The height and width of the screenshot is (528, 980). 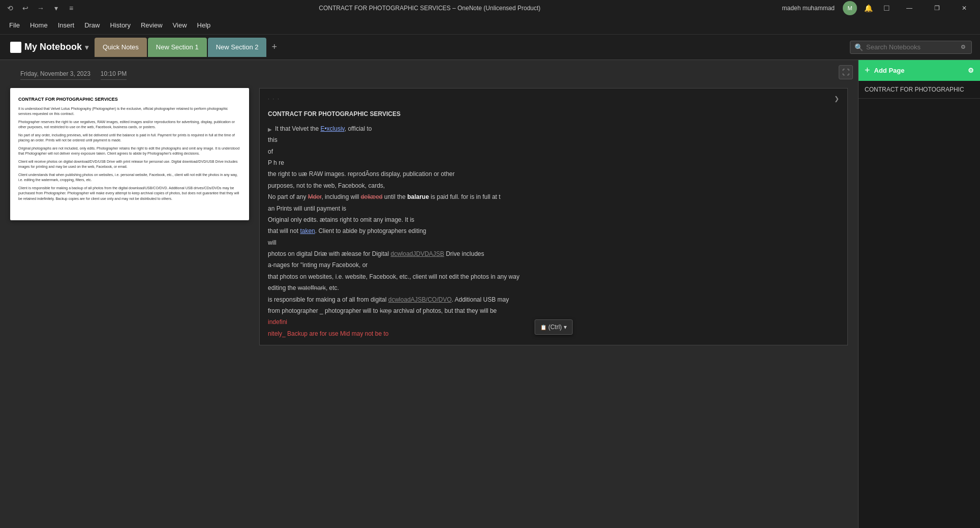 What do you see at coordinates (554, 277) in the screenshot?
I see `editor-line-13: that photos on websites, i.e. website, F…` at bounding box center [554, 277].